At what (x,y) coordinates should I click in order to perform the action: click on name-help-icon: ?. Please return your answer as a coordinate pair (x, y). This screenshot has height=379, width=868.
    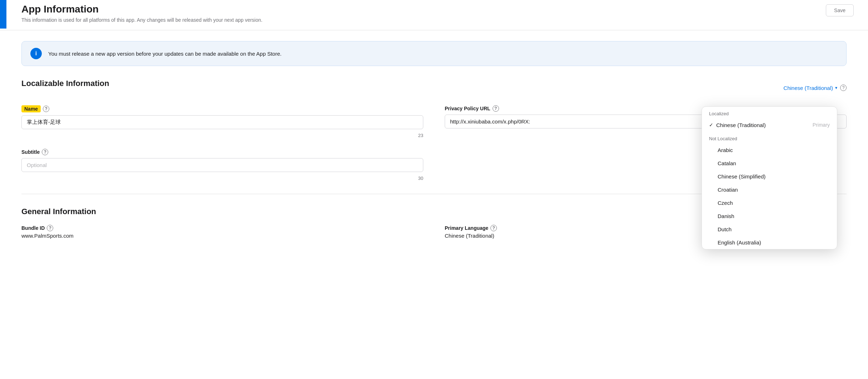
    Looking at the image, I should click on (46, 109).